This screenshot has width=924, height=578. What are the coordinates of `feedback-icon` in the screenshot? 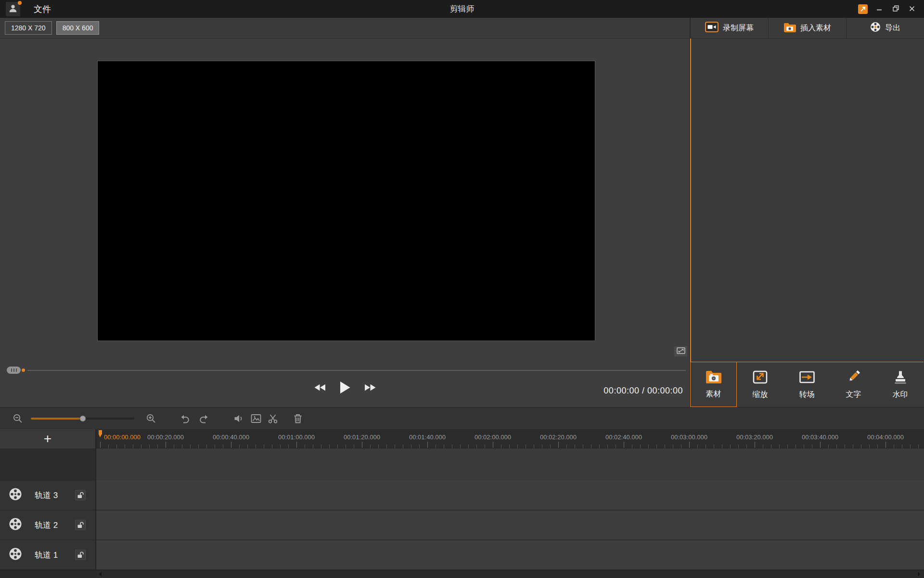 It's located at (863, 9).